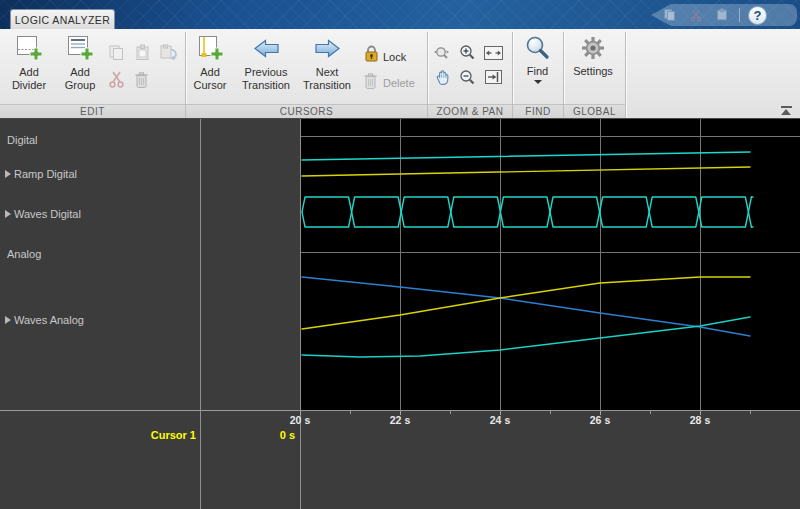 The height and width of the screenshot is (509, 800). I want to click on previous-transition-icon, so click(266, 48).